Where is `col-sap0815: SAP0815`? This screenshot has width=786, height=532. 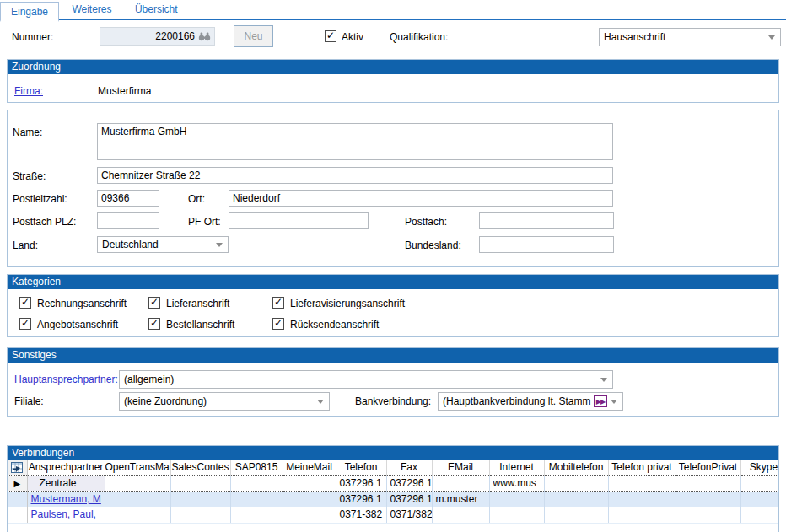
col-sap0815: SAP0815 is located at coordinates (256, 467).